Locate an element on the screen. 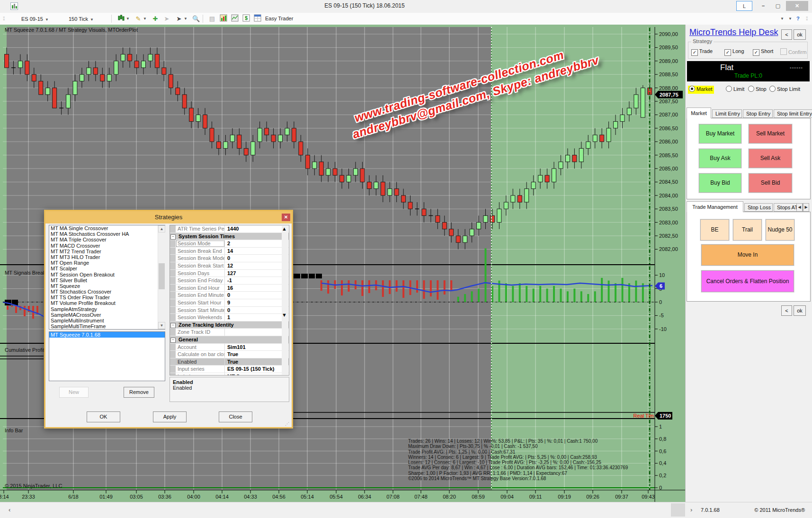  cancel-flatten-button: Cancel Orders & Flatten Position is located at coordinates (748, 281).